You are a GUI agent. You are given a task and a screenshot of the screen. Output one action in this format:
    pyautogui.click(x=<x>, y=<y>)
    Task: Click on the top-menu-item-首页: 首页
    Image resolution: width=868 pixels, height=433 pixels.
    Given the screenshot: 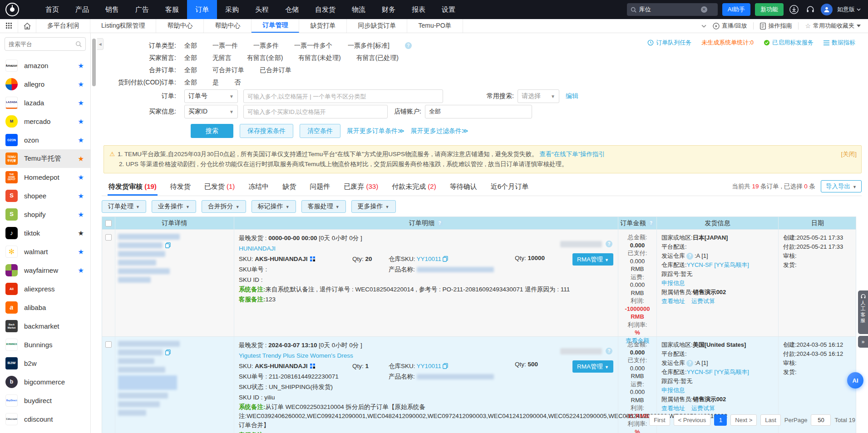 What is the action you would take?
    pyautogui.click(x=52, y=10)
    